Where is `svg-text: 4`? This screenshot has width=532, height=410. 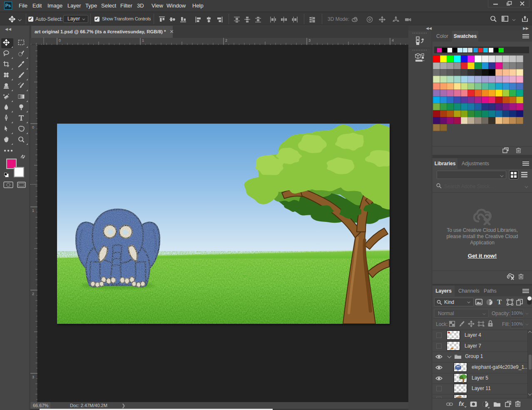 svg-text: 4 is located at coordinates (393, 40).